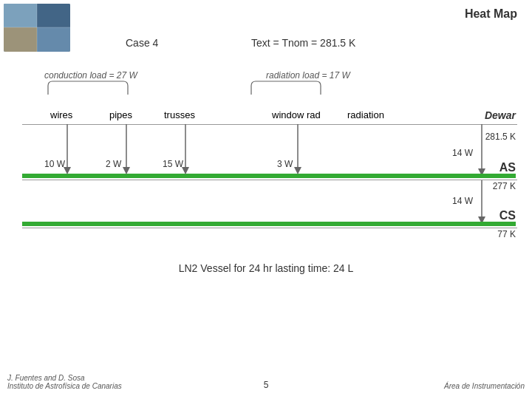  Describe the element at coordinates (504, 186) in the screenshot. I see `temp-277-label: 277 K` at that location.